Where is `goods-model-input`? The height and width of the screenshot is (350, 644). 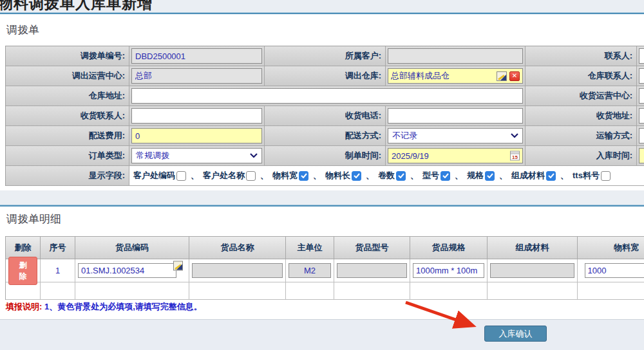 goods-model-input is located at coordinates (372, 270).